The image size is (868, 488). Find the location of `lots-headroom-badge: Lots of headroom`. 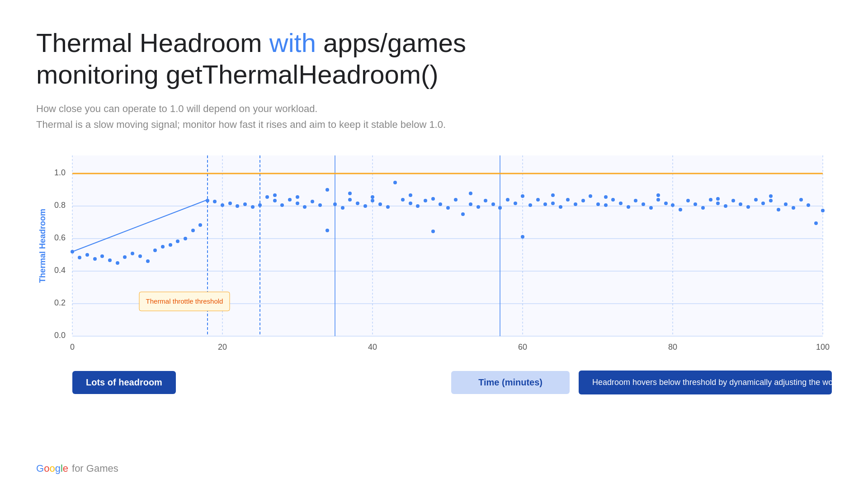

lots-headroom-badge: Lots of headroom is located at coordinates (124, 382).